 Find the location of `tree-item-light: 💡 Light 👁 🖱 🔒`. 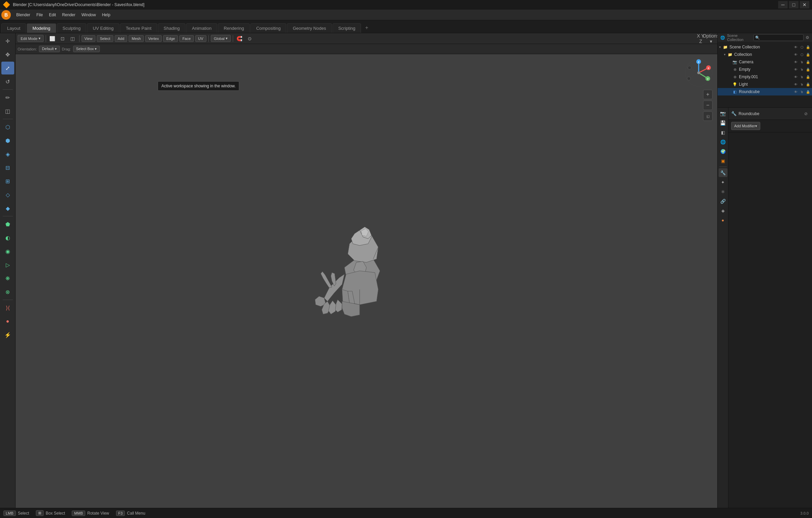

tree-item-light: 💡 Light 👁 🖱 🔒 is located at coordinates (765, 84).